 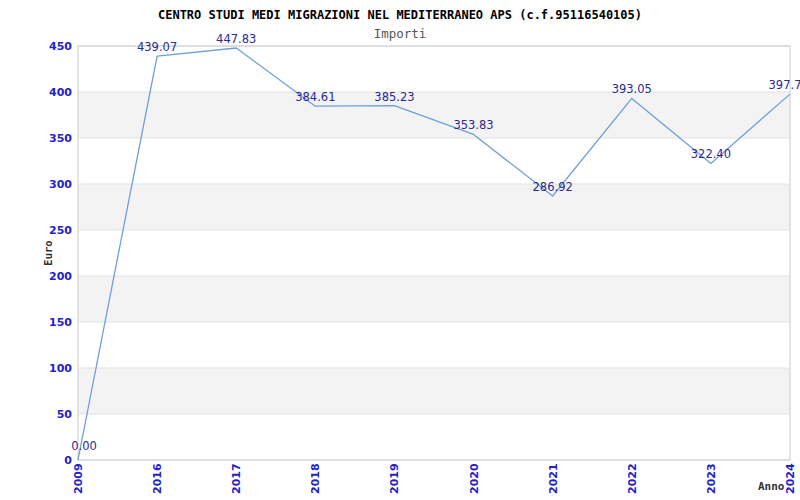 What do you see at coordinates (157, 47) in the screenshot?
I see `point-value-label: 439.07` at bounding box center [157, 47].